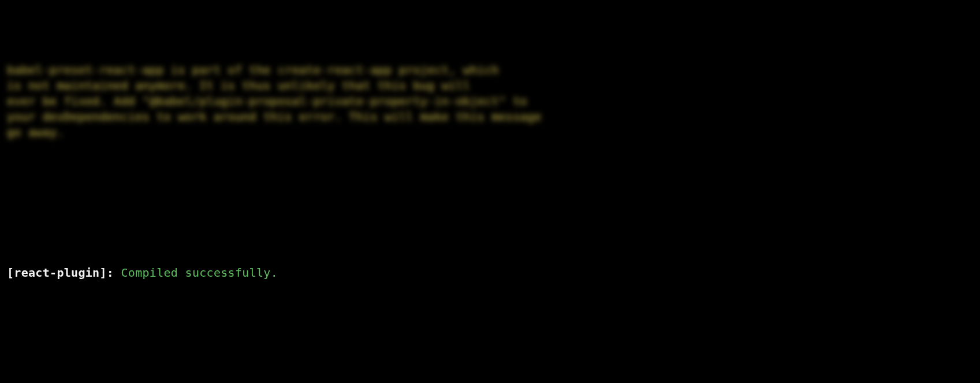 The image size is (980, 383). Describe the element at coordinates (490, 273) in the screenshot. I see `compiled-line: [react-plugin]: Compiled successfully.` at that location.